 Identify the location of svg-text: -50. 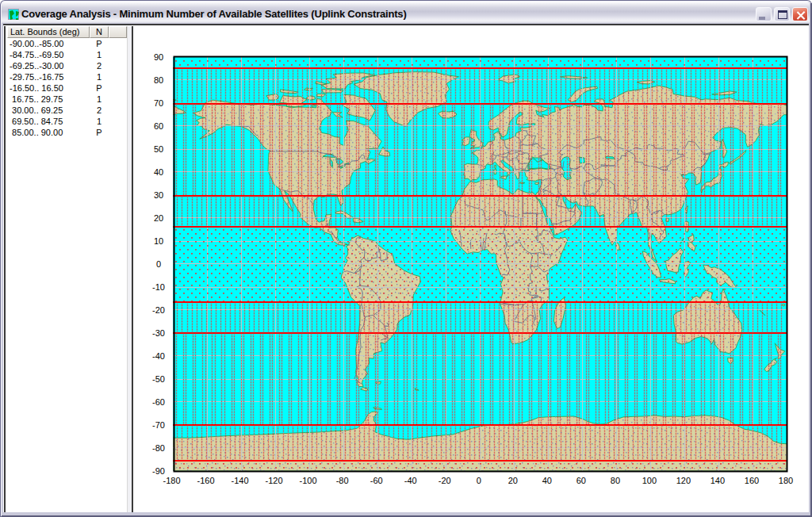
(159, 379).